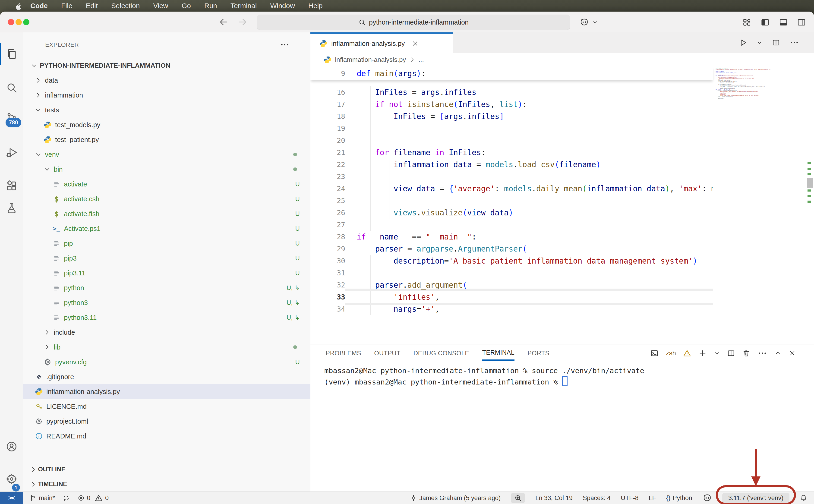 This screenshot has width=814, height=504. What do you see at coordinates (167, 258) in the screenshot?
I see `tree-item-pip3: pip3U` at bounding box center [167, 258].